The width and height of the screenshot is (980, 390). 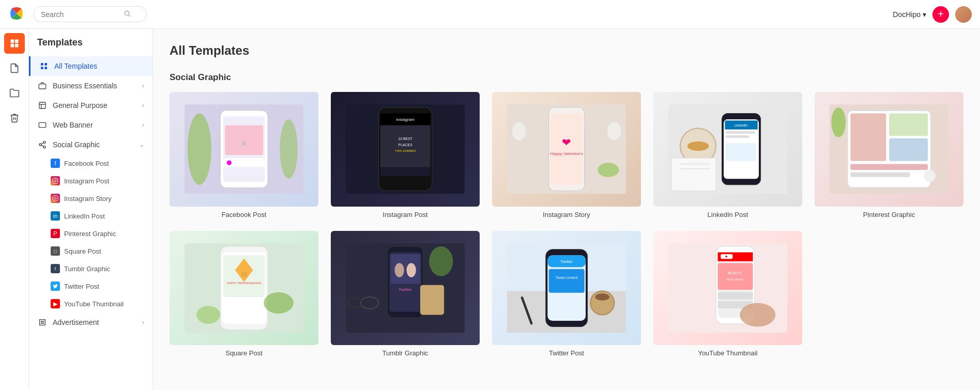 What do you see at coordinates (91, 181) in the screenshot?
I see `sidebar-item-instagram-post: Instagram Post` at bounding box center [91, 181].